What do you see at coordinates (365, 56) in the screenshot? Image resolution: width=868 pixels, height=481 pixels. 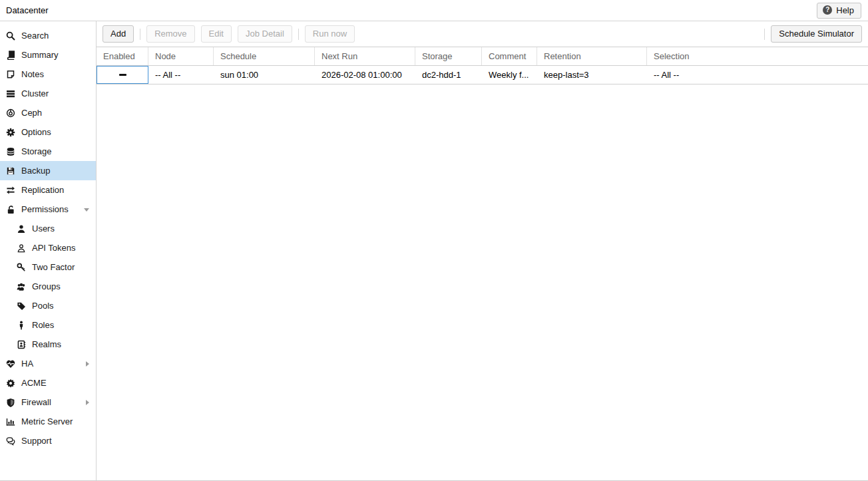 I see `column-header-next-run: Next Run` at bounding box center [365, 56].